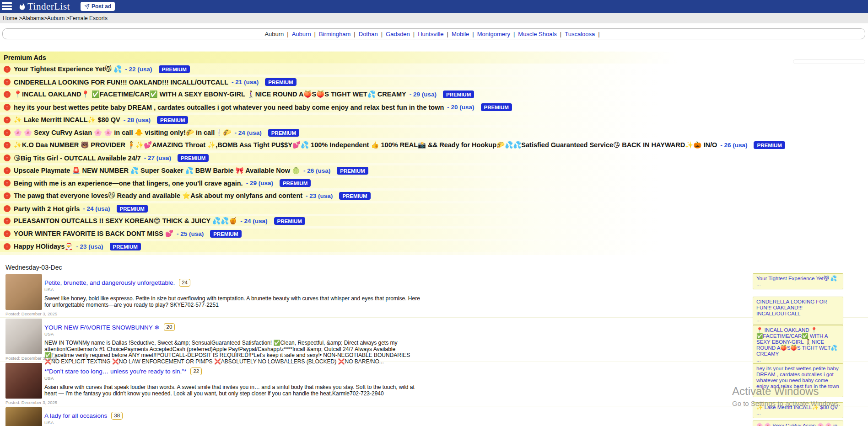  I want to click on city-link-tuscaloosa: Tuscaloosa, so click(580, 34).